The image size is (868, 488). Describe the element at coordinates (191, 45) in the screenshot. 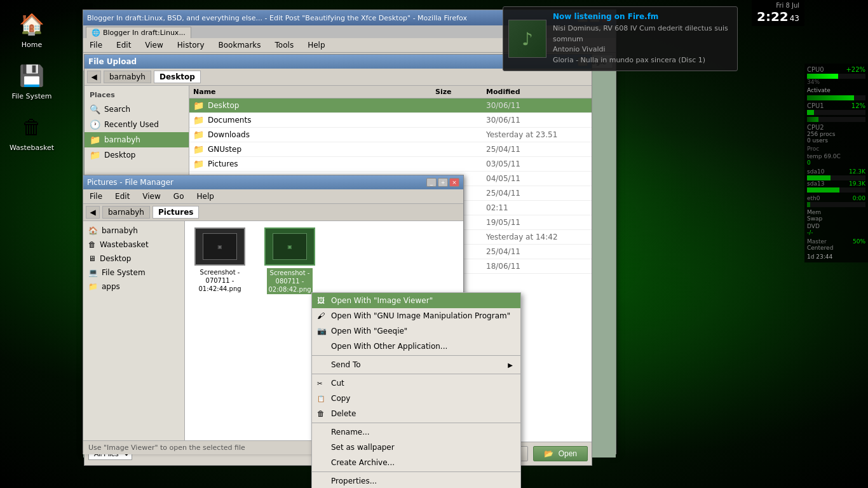

I see `menu-history: History` at that location.